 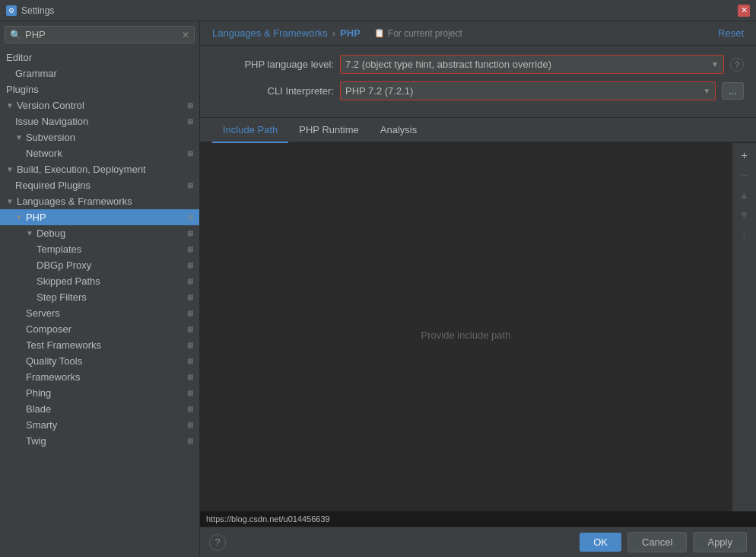 I want to click on sidebar-item-composer: Composer ⊞, so click(x=100, y=329).